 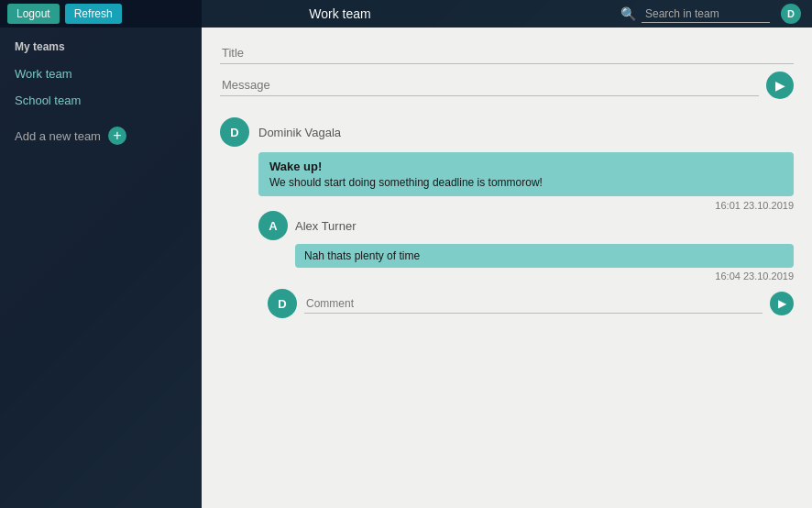 I want to click on add-team-label: Add a new team, so click(x=58, y=136).